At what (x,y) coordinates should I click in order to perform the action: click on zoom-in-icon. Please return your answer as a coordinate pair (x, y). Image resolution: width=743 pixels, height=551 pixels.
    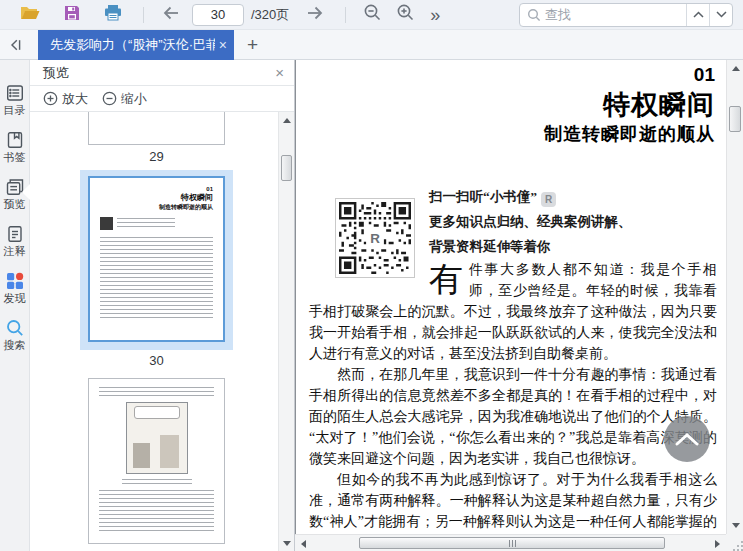
    Looking at the image, I should click on (406, 14).